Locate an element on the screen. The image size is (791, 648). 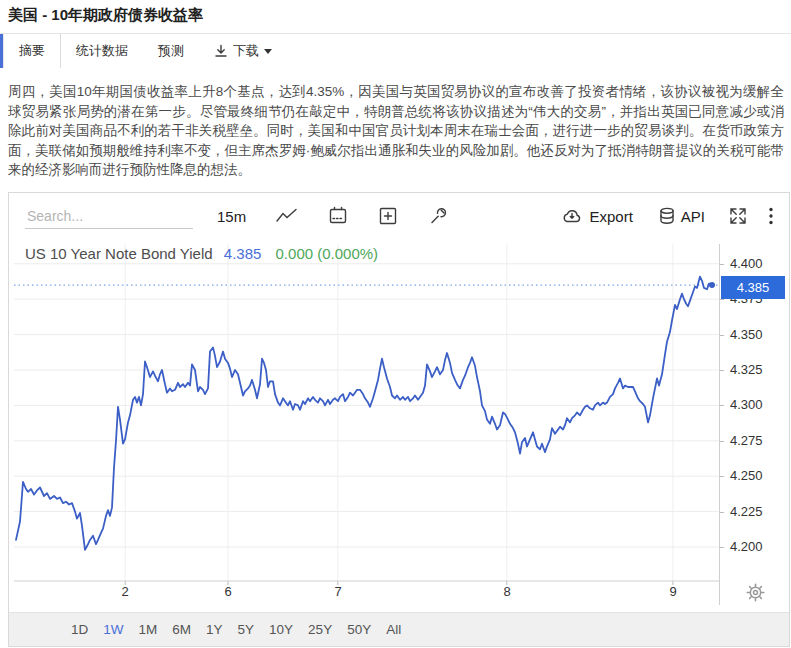
range-button-1m: 1M is located at coordinates (148, 630).